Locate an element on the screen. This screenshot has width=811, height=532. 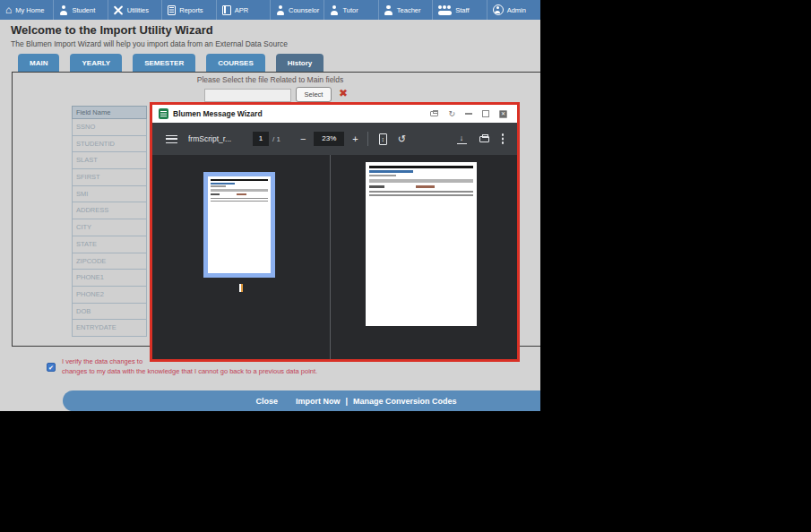
field-row-state: STATE is located at coordinates (109, 245).